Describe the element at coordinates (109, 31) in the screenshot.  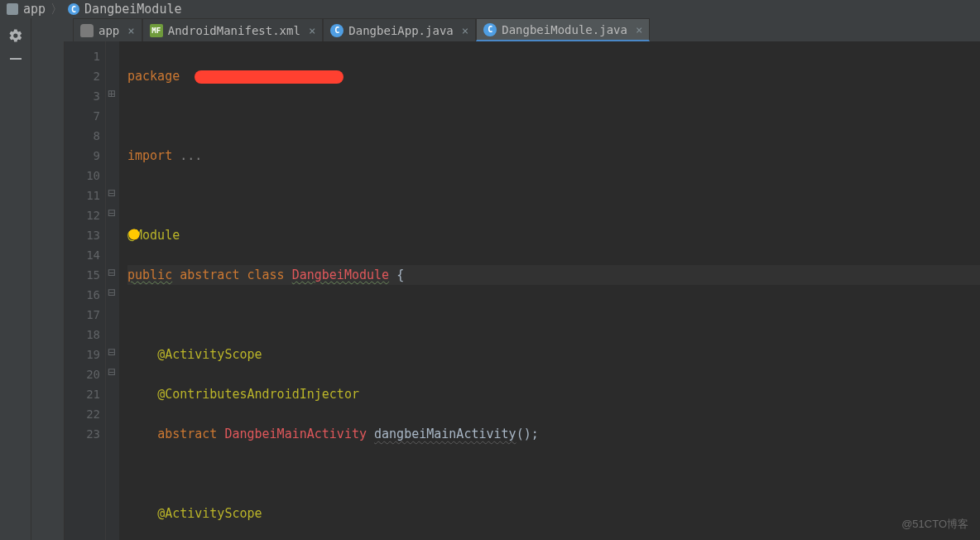
I see `tab-label: app` at that location.